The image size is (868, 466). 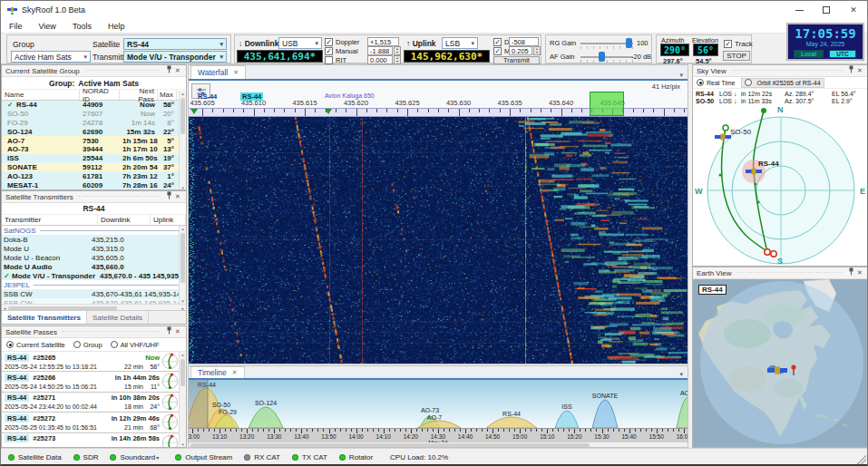 I want to click on table-row: ✓AO-73 39444 1h 17m 10s 13°, so click(x=94, y=150).